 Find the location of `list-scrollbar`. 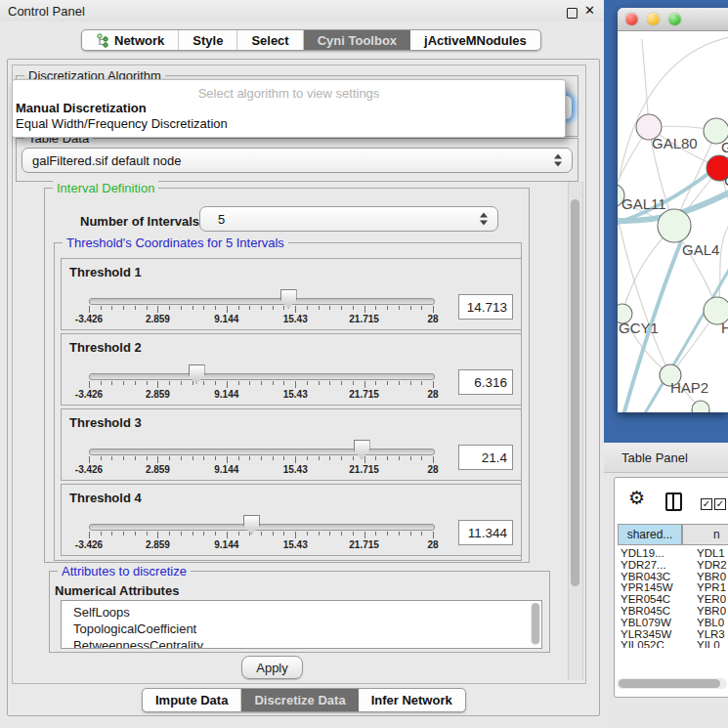

list-scrollbar is located at coordinates (535, 624).